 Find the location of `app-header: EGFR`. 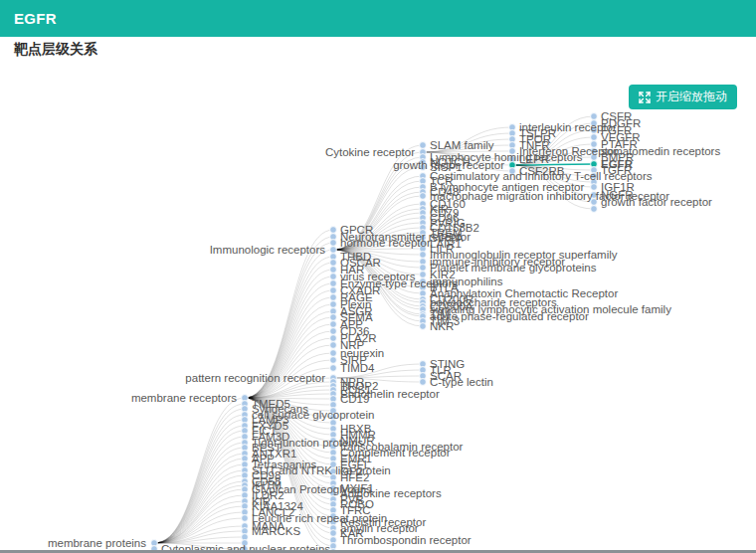

app-header: EGFR is located at coordinates (378, 18).